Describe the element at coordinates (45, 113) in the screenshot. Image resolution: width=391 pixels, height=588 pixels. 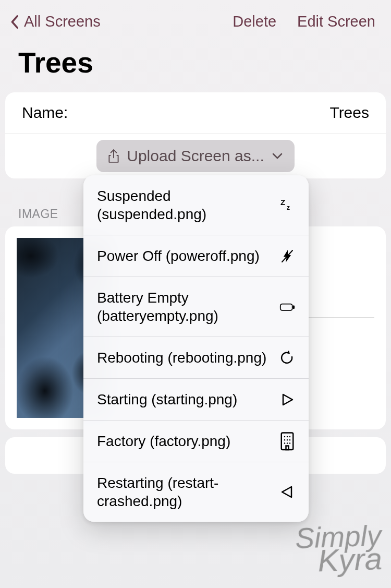
I see `name-label: Name:` at that location.